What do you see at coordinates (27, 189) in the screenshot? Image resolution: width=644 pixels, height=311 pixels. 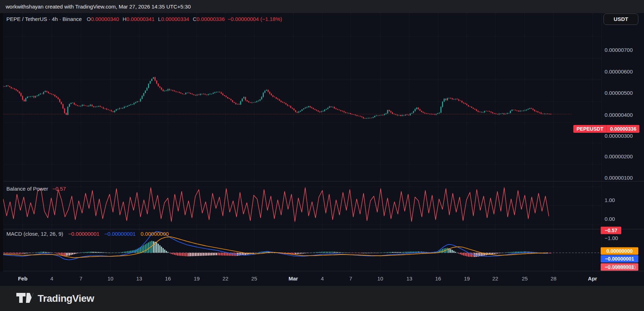 I see `bop-title: Balance of Power` at bounding box center [27, 189].